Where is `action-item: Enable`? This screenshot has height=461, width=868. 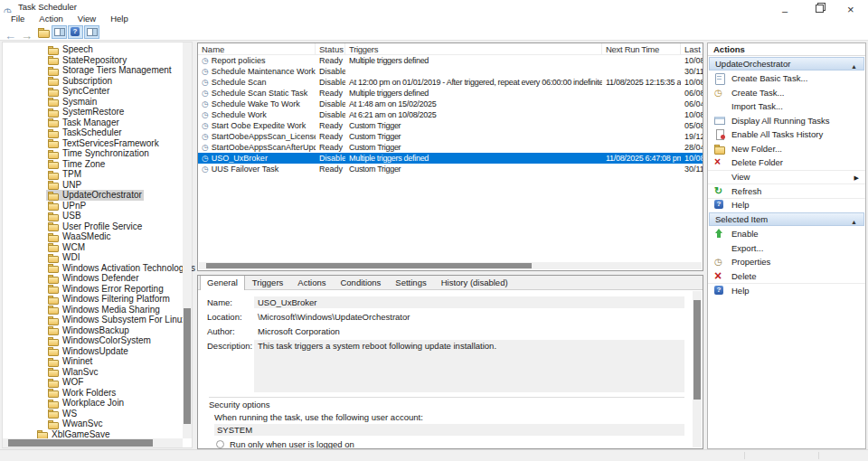
action-item: Enable is located at coordinates (787, 234).